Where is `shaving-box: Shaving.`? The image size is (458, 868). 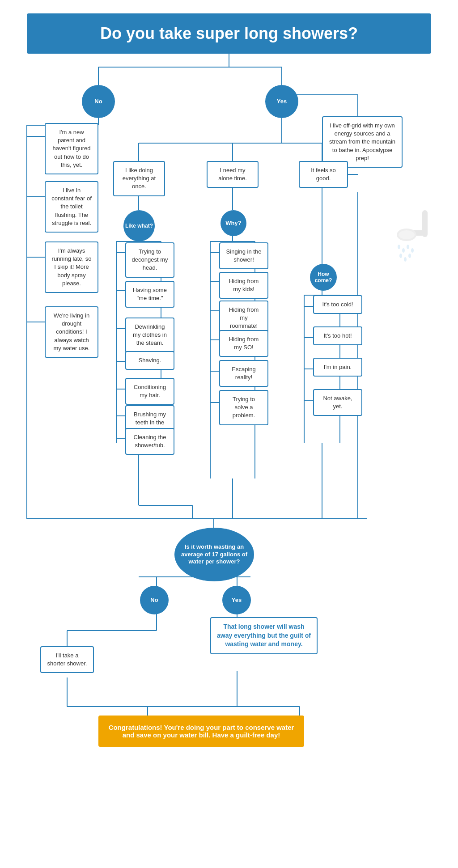
shaving-box: Shaving. is located at coordinates (150, 360).